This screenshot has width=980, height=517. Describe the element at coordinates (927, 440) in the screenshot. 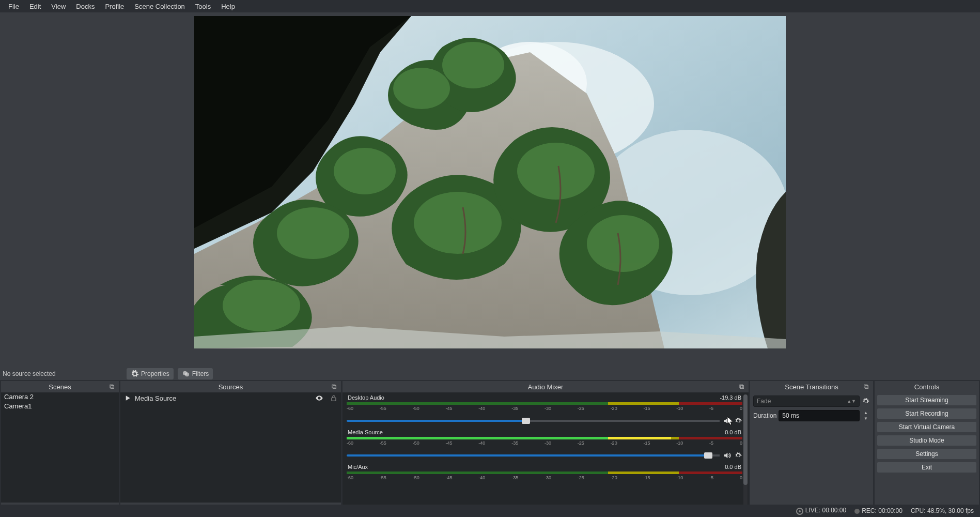

I see `studio-mode-button: Studio Mode` at that location.